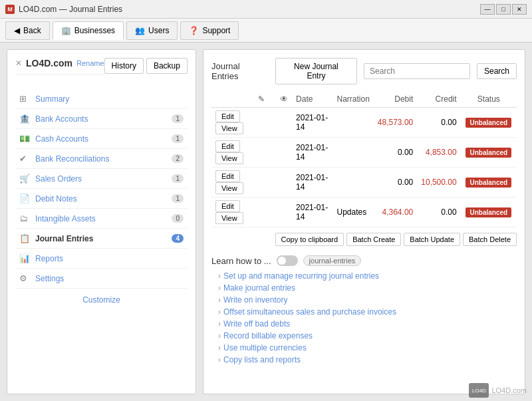 The width and height of the screenshot is (532, 401). I want to click on learn-link-6: Use multiple currencies, so click(367, 348).